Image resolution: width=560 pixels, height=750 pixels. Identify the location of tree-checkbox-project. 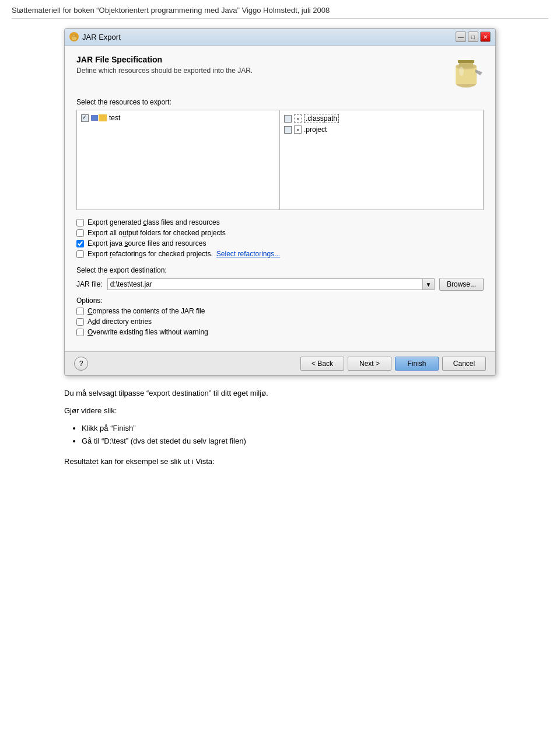
(288, 130).